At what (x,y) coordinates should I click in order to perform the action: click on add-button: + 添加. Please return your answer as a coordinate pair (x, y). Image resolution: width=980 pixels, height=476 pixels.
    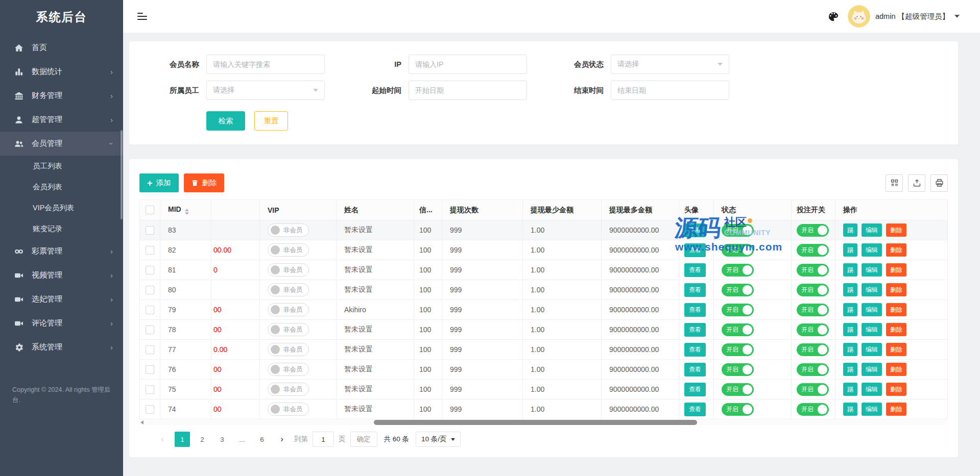
    Looking at the image, I should click on (159, 183).